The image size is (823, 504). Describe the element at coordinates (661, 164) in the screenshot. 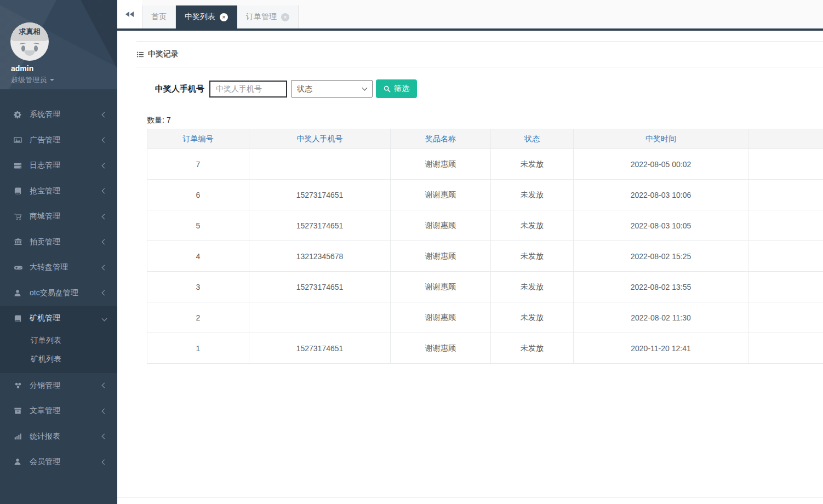

I see `table-cell: 2022-08-05 00:02` at that location.